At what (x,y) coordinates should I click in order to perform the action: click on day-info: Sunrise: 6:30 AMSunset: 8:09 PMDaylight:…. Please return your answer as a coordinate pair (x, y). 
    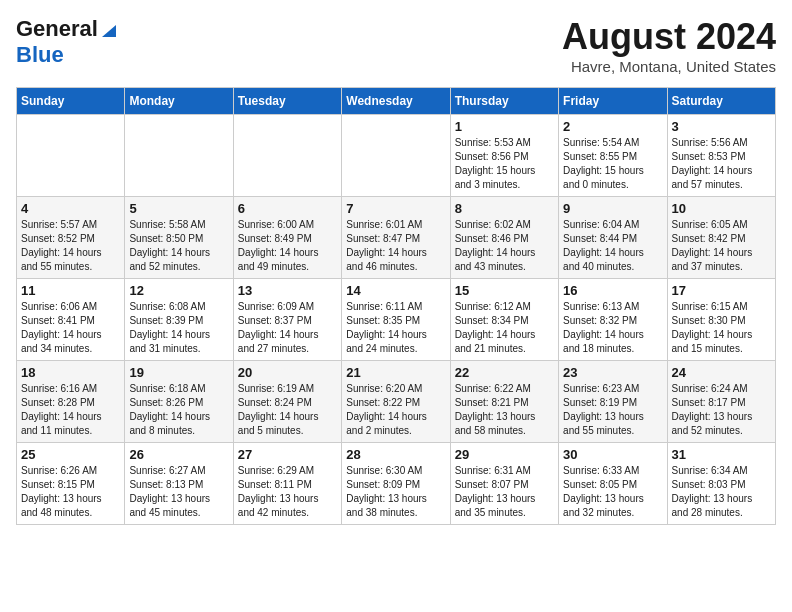
    Looking at the image, I should click on (396, 492).